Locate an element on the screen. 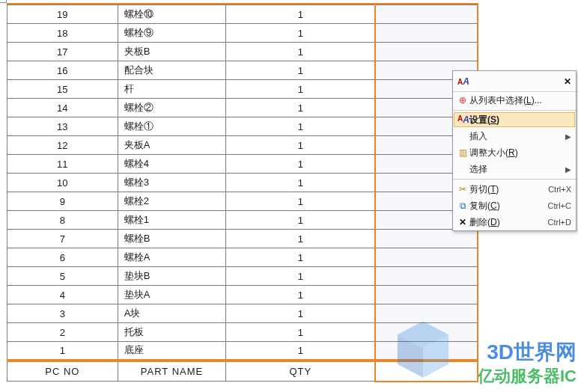  table-row: 4垫块A1 is located at coordinates (243, 295).